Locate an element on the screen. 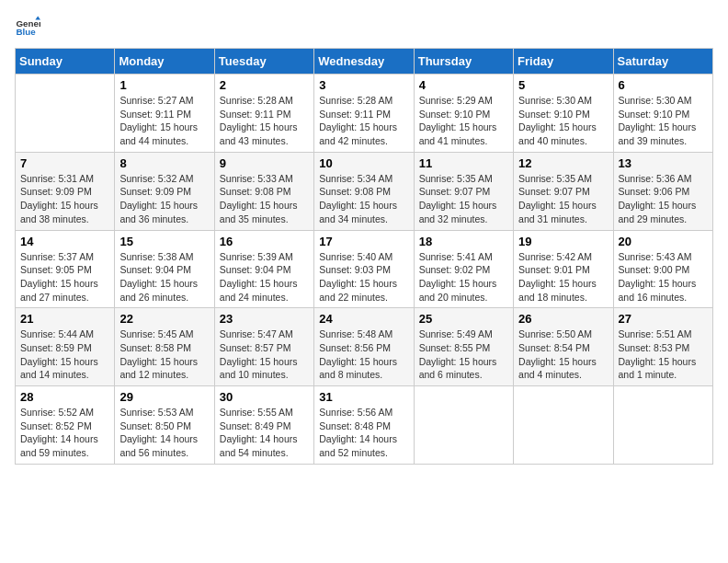 The height and width of the screenshot is (563, 728). logo: General Blue is located at coordinates (28, 28).